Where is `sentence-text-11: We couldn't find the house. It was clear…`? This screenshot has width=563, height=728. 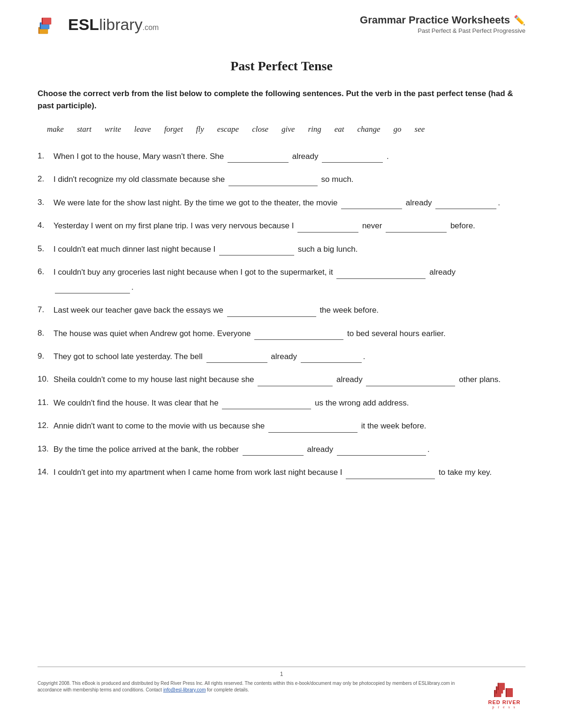 sentence-text-11: We couldn't find the house. It was clear… is located at coordinates (289, 403).